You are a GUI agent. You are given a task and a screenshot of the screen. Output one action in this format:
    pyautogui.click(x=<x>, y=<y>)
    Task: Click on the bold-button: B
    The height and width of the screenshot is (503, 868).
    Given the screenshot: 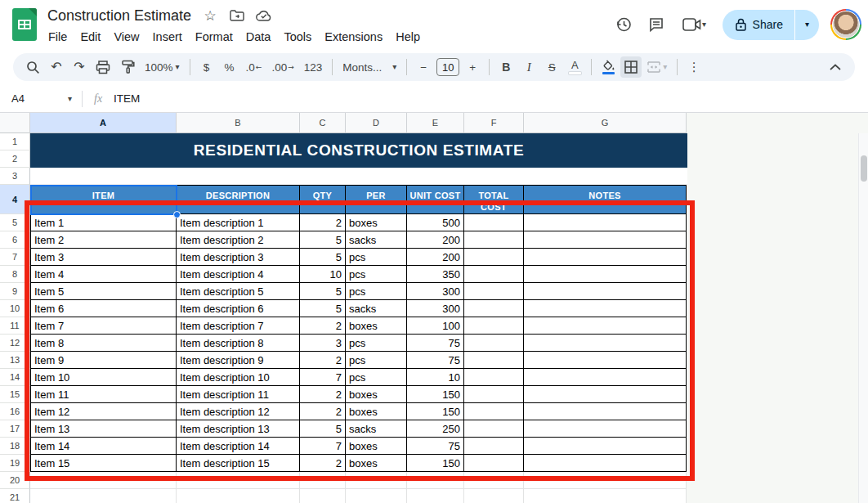 What is the action you would take?
    pyautogui.click(x=506, y=67)
    